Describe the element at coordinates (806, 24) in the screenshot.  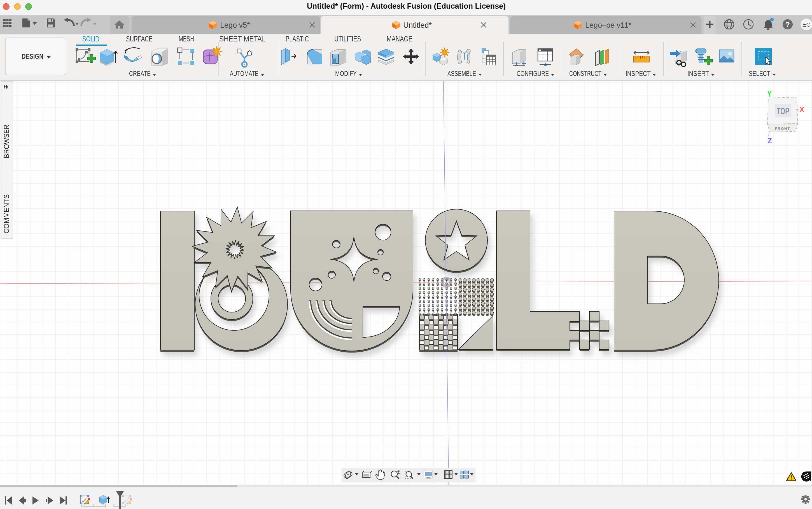
I see `svg-text: EC` at that location.